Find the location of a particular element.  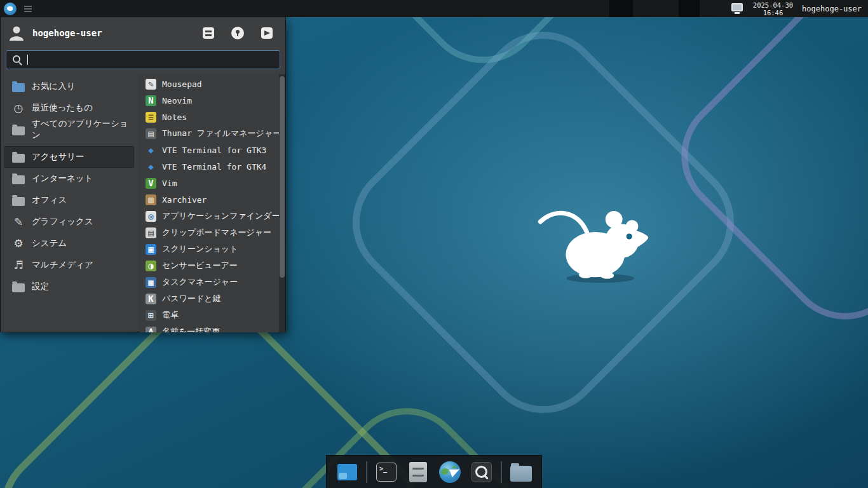

application-label: スクリーンショット is located at coordinates (200, 249).